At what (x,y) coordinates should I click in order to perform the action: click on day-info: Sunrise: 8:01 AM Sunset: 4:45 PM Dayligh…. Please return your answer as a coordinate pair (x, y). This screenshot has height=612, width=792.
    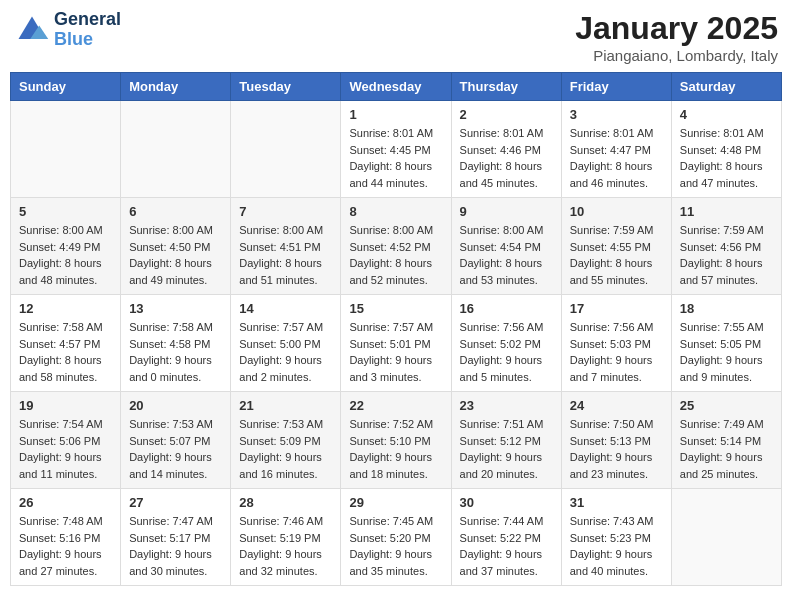
    Looking at the image, I should click on (396, 158).